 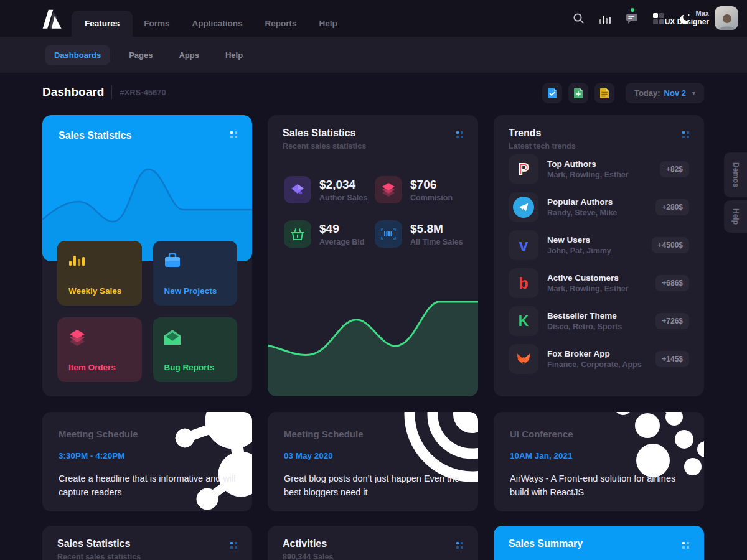 I want to click on tile-label: New Projects, so click(x=190, y=291).